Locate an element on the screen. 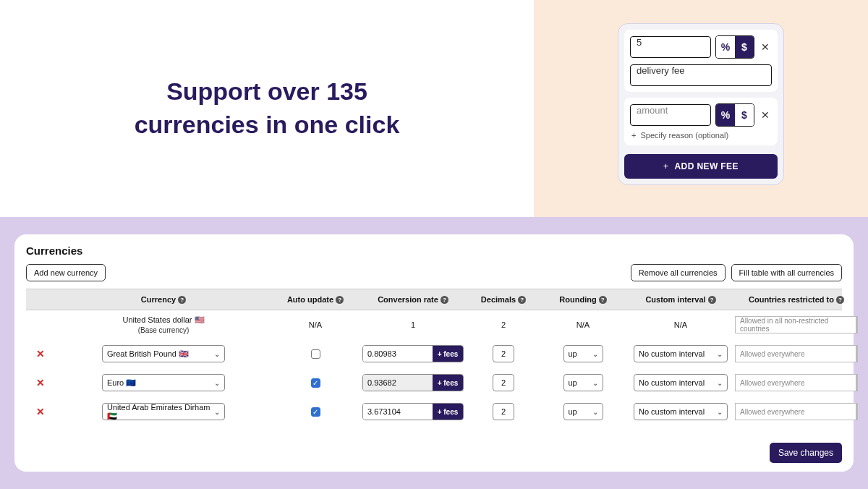 The height and width of the screenshot is (489, 868). base-rate: 1 is located at coordinates (413, 325).